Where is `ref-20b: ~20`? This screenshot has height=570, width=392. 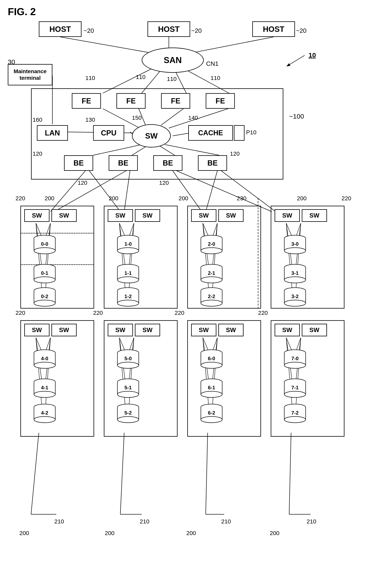 ref-20b: ~20 is located at coordinates (196, 31).